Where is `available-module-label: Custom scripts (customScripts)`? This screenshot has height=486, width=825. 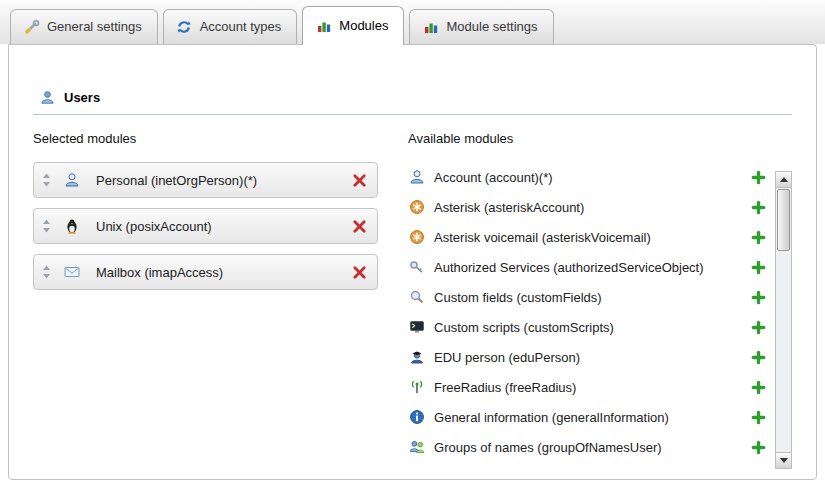 available-module-label: Custom scripts (customScripts) is located at coordinates (524, 328).